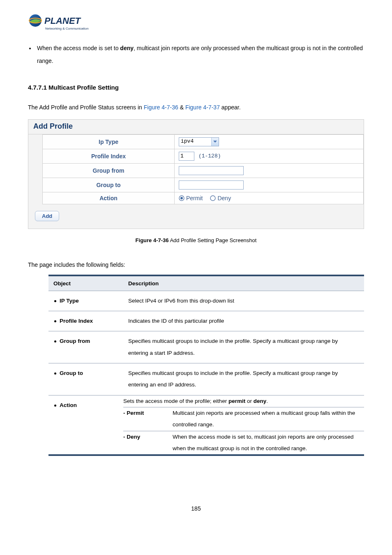  What do you see at coordinates (161, 107) in the screenshot?
I see `figure-link-1: Figure 4-7-36` at bounding box center [161, 107].